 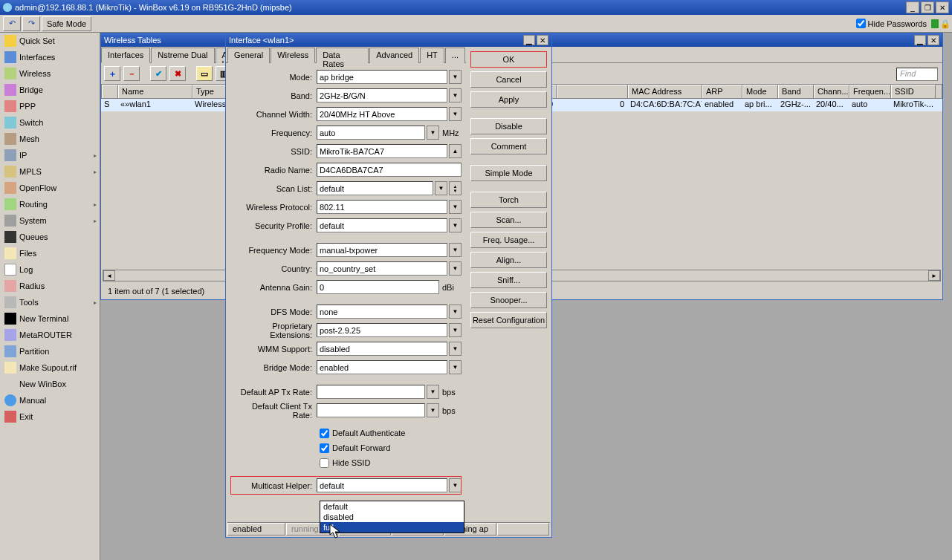 What do you see at coordinates (927, 7) in the screenshot?
I see `maximize-button: ❐` at bounding box center [927, 7].